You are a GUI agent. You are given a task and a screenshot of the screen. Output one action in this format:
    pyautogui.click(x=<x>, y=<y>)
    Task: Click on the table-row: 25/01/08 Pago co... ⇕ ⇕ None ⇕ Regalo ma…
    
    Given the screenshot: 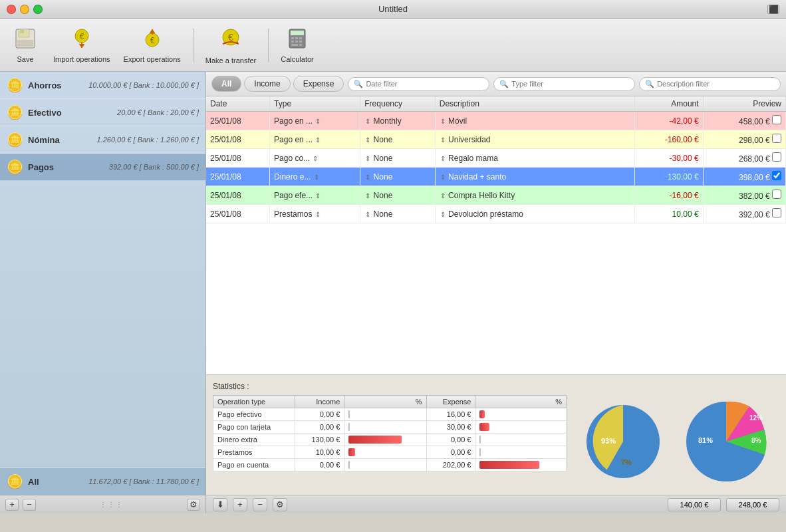 What is the action you would take?
    pyautogui.click(x=496, y=158)
    